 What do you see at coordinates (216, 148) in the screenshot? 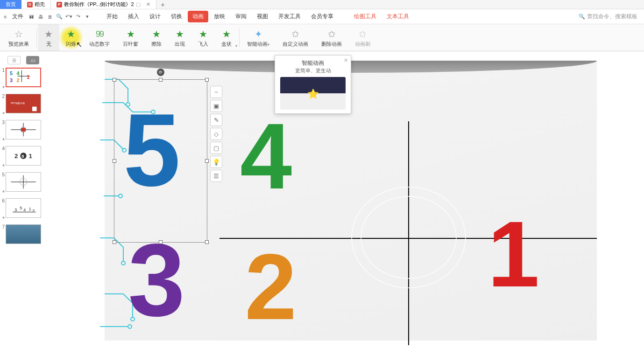
I see `rectangle-icon: ▢` at bounding box center [216, 148].